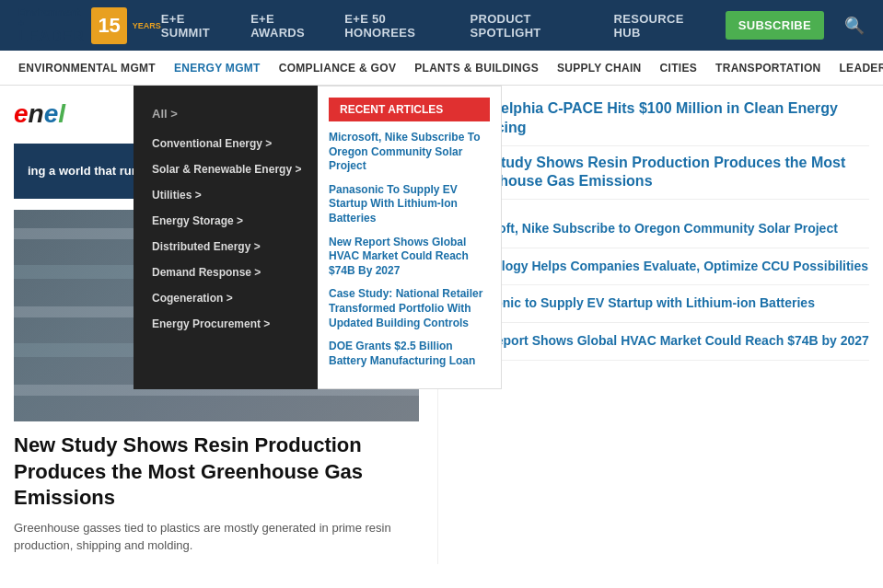 The width and height of the screenshot is (883, 588). What do you see at coordinates (226, 324) in the screenshot?
I see `dropdown-procurement: Energy Procurement >` at bounding box center [226, 324].